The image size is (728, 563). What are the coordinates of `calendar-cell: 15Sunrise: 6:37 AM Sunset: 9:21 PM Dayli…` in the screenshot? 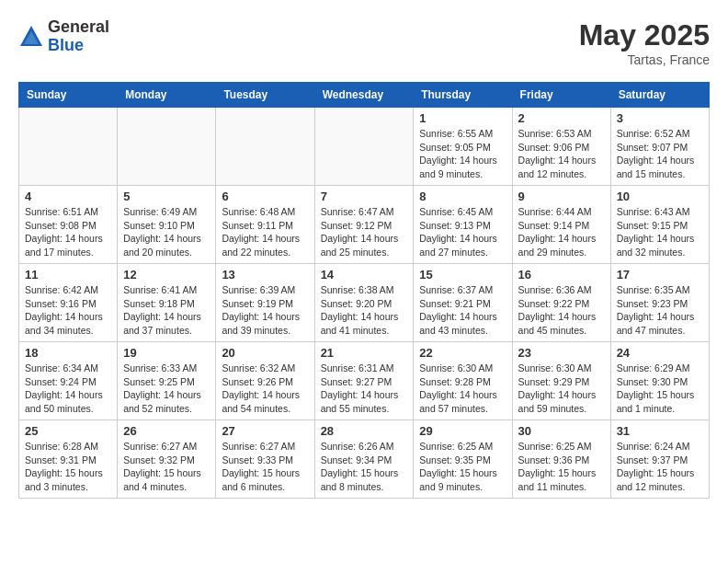 It's located at (463, 304).